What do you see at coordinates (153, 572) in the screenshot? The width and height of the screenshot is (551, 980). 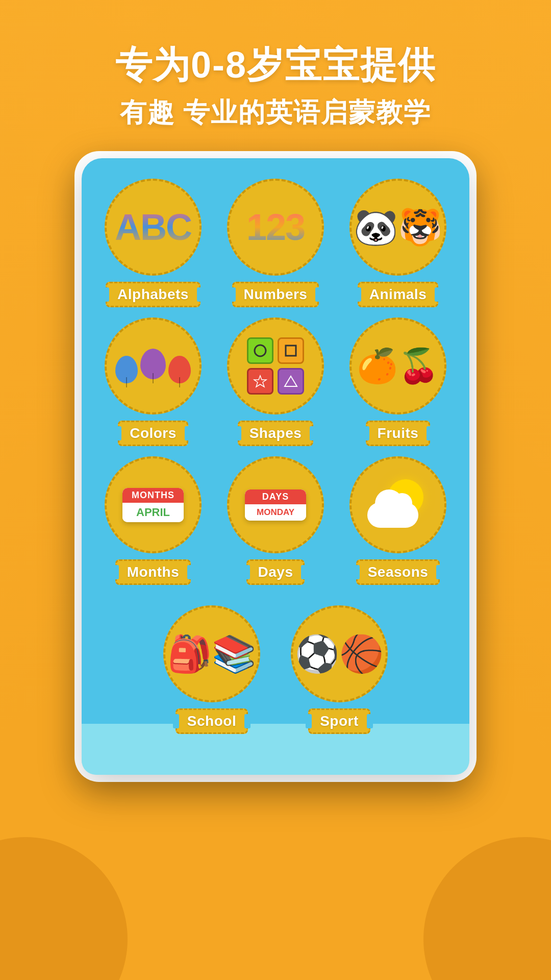 I see `months-label: Months` at bounding box center [153, 572].